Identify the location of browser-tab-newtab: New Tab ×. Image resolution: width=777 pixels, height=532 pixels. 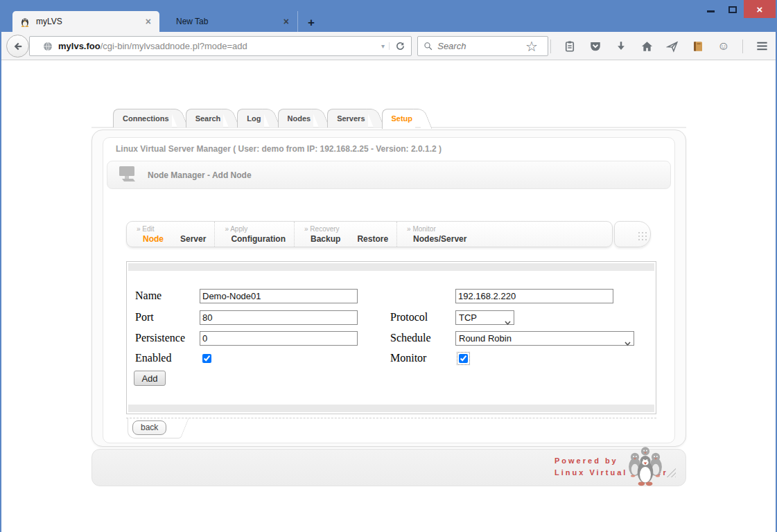
(229, 21).